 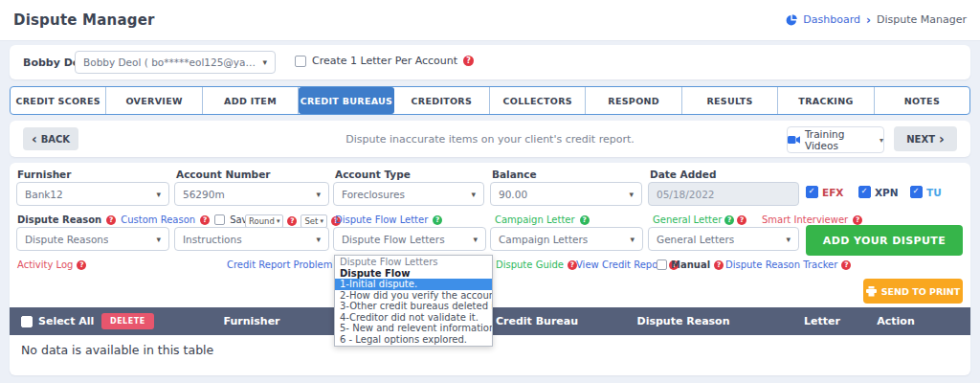 I want to click on send-to-print-button: SEND TO PRINT, so click(x=913, y=291).